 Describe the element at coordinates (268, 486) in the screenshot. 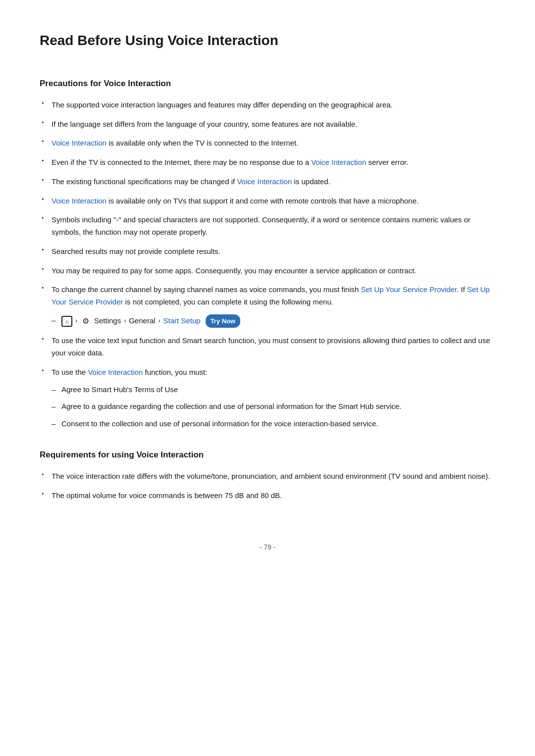

I see `requirements-list: The voice interaction rate differs with …` at that location.